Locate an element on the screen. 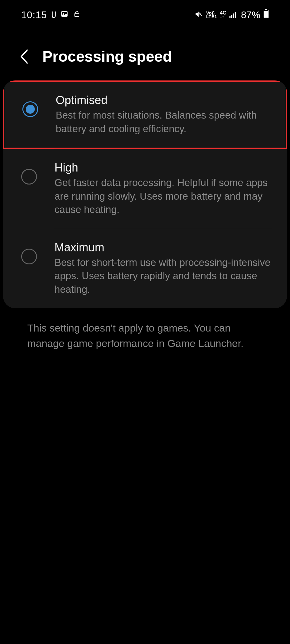 Image resolution: width=290 pixels, height=644 pixels. option-description: Best for short-term use with processing-… is located at coordinates (163, 276).